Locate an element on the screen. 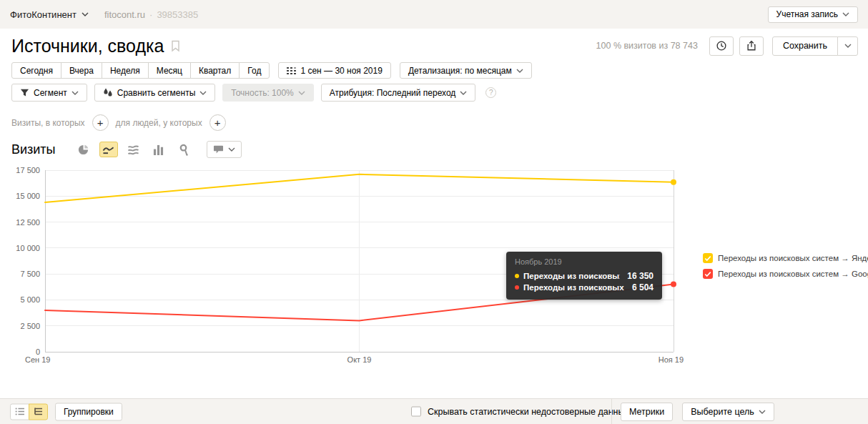 This screenshot has width=868, height=424. date-toolbar: Сегодня Вчера Неделя Месяц Квартал Год 1… is located at coordinates (272, 70).